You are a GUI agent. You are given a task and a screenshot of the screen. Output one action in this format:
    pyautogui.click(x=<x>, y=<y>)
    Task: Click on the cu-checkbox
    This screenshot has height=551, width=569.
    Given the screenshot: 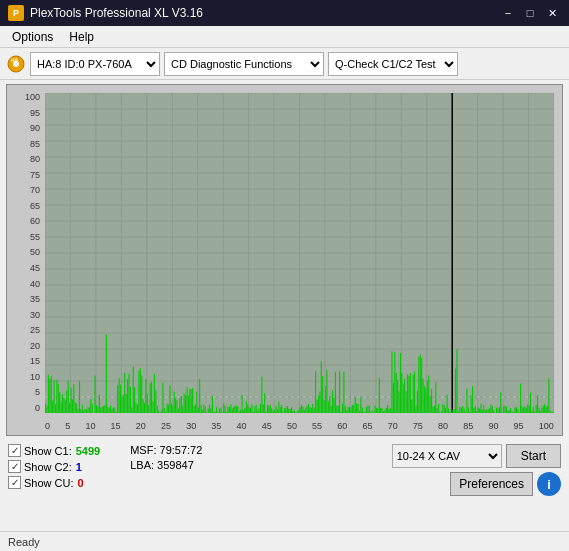 What is the action you would take?
    pyautogui.click(x=14, y=482)
    